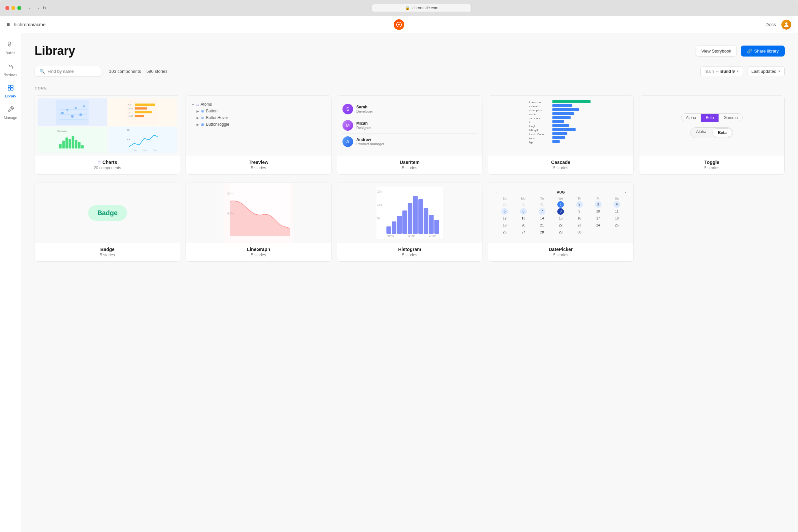 This screenshot has width=798, height=532. Describe the element at coordinates (560, 135) in the screenshot. I see `component-card-cascade: transaction estimate description name` at that location.